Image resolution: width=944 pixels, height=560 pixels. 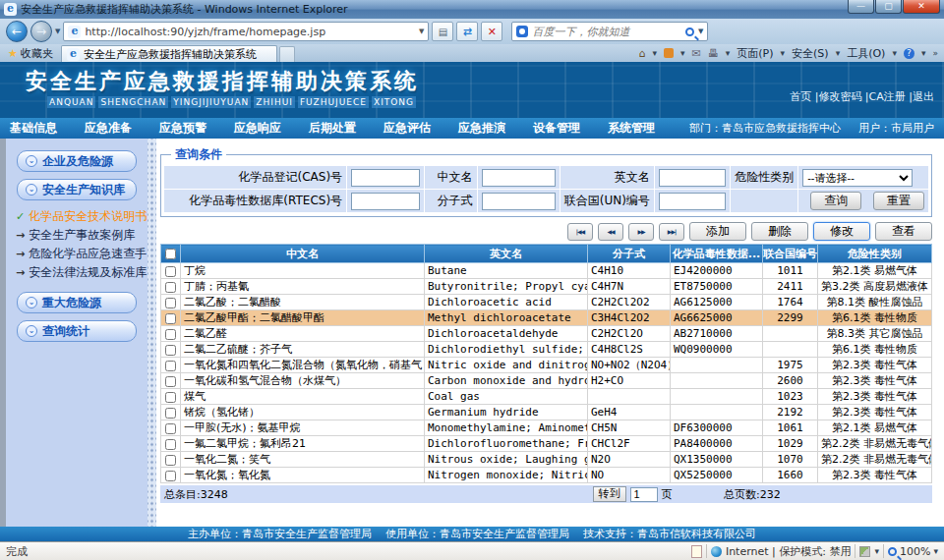 I want to click on zoom-level: 100%, so click(x=914, y=552).